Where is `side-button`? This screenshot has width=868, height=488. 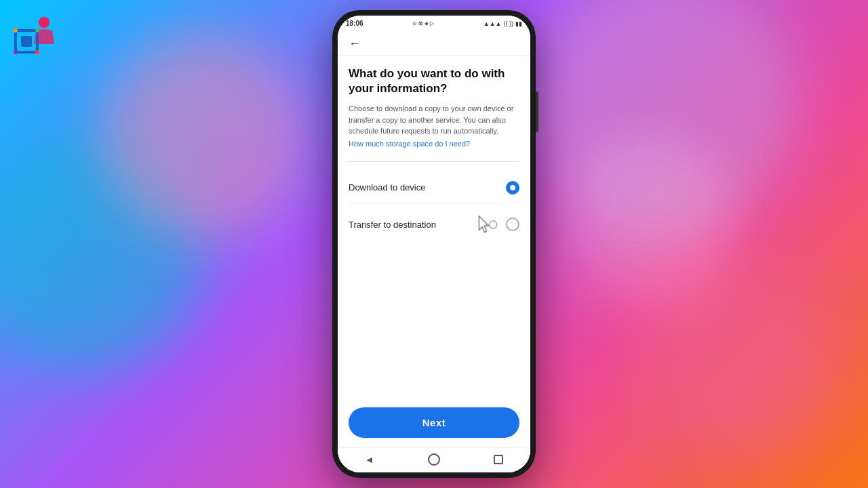
side-button is located at coordinates (537, 112).